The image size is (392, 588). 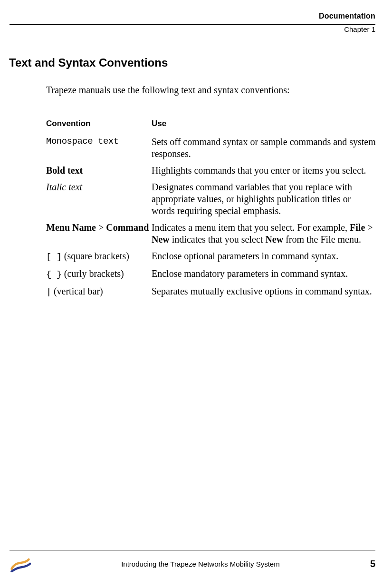 I want to click on use-cell: Sets off command syntax or sample comman…, so click(x=264, y=148).